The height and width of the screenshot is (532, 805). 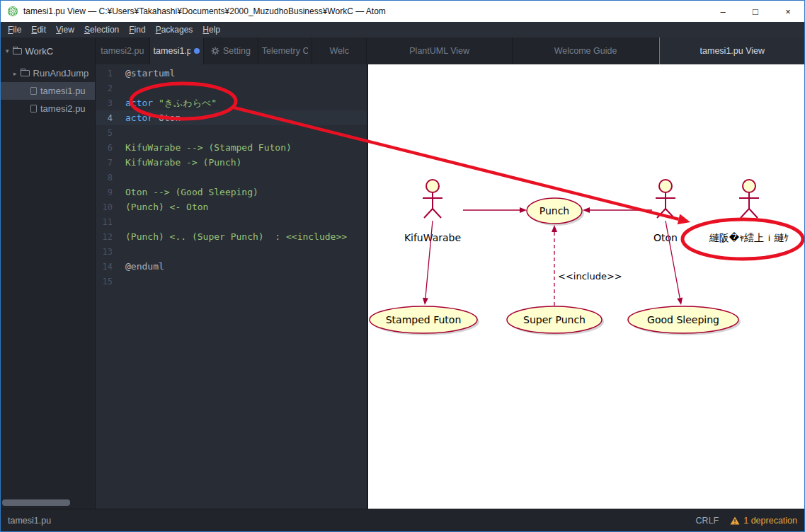 What do you see at coordinates (63, 109) in the screenshot?
I see `tree-item-label: tamesi2.pu` at bounding box center [63, 109].